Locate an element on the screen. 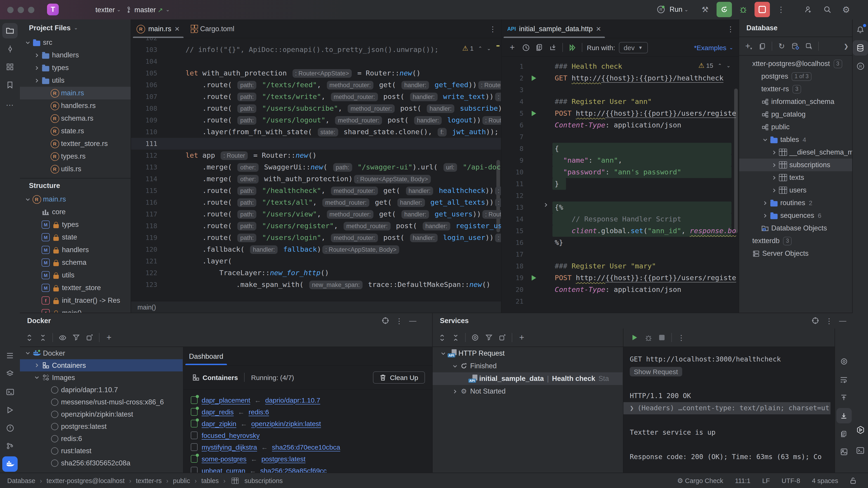  database-tree-row: texts is located at coordinates (796, 177).